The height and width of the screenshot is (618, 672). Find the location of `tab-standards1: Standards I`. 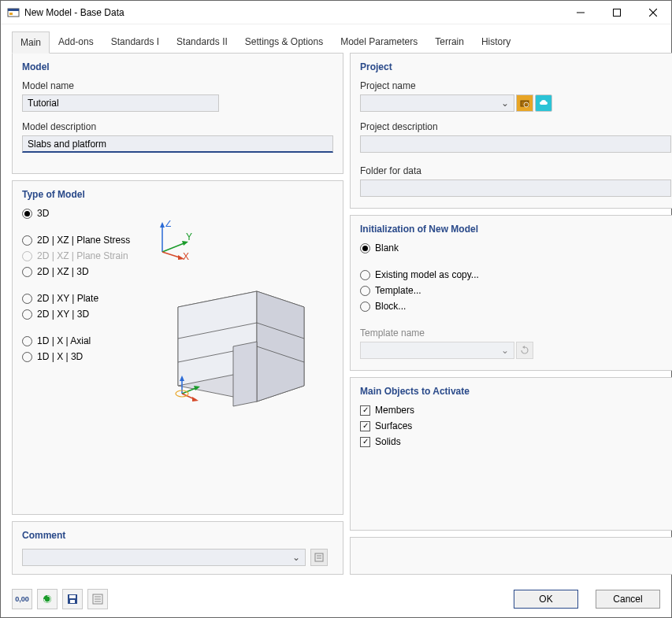

tab-standards1: Standards I is located at coordinates (136, 42).